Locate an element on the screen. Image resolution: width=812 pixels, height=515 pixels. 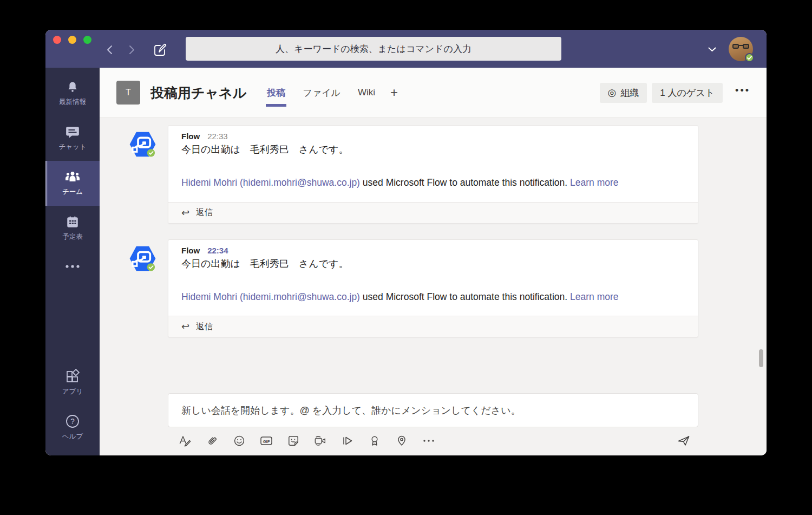
sidebar-item-label: 最新情報 is located at coordinates (73, 102).